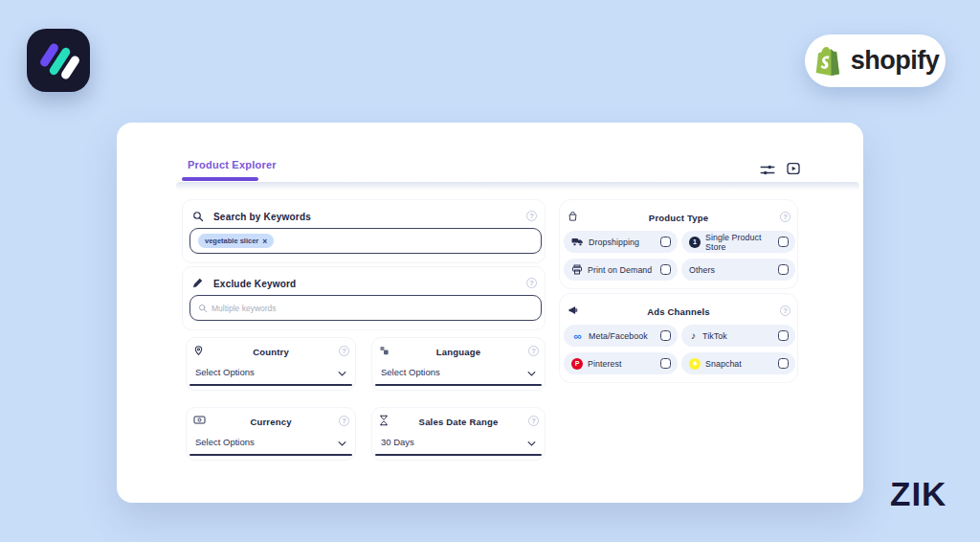 This screenshot has height=542, width=980. Describe the element at coordinates (271, 352) in the screenshot. I see `country-label: Country` at that location.